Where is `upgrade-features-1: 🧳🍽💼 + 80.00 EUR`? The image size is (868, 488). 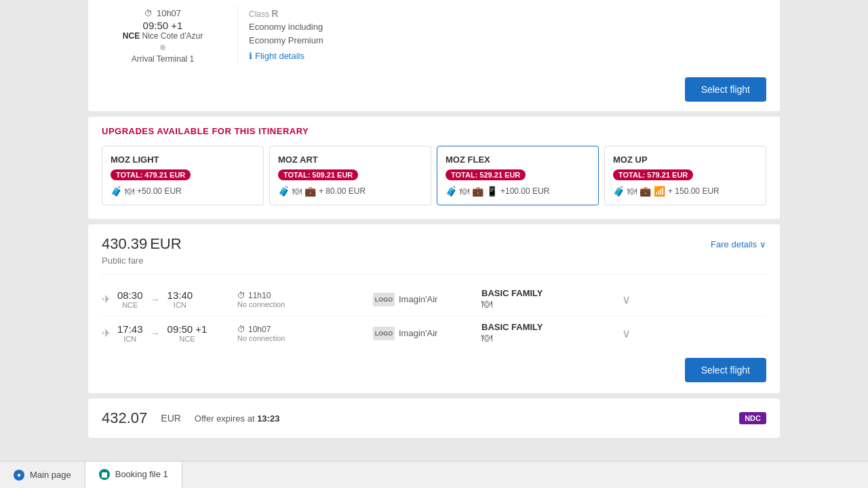
upgrade-features-1: 🧳🍽💼 + 80.00 EUR is located at coordinates (350, 191).